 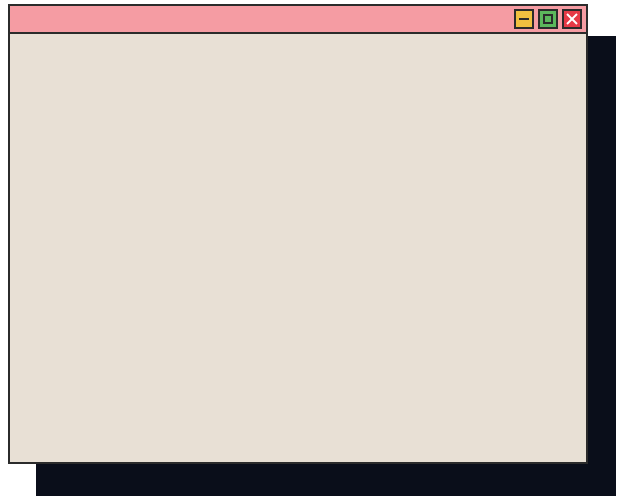 I want to click on close-button, so click(x=572, y=19).